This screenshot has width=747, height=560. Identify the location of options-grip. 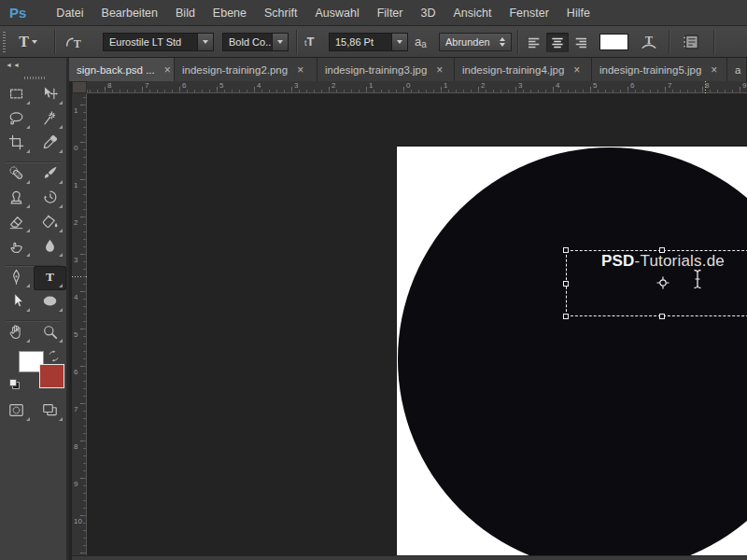
(4, 42).